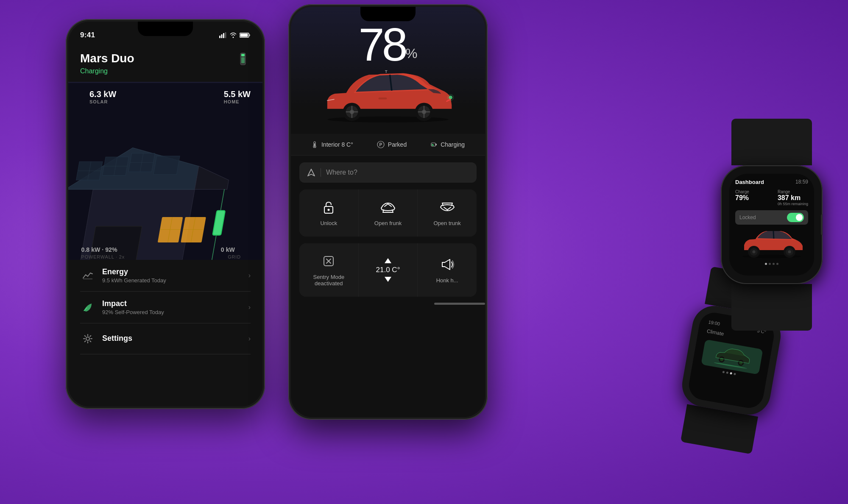  I want to click on battery-icon, so click(245, 35).